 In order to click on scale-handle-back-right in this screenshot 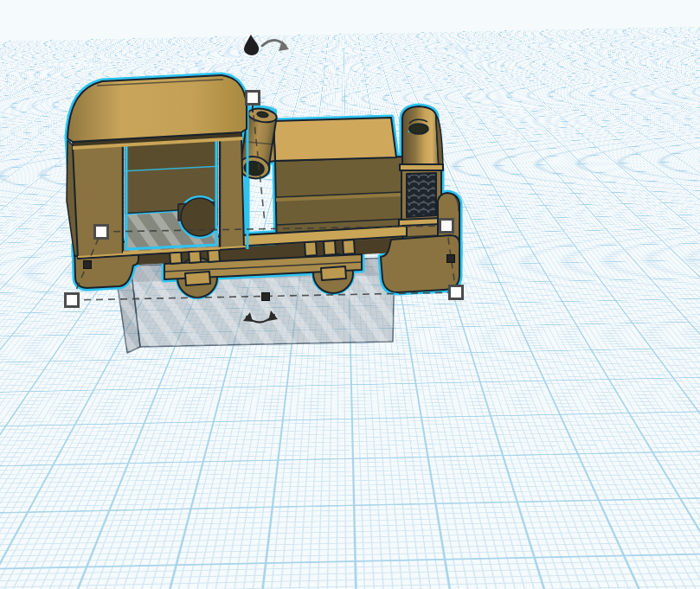, I will do `click(446, 227)`.